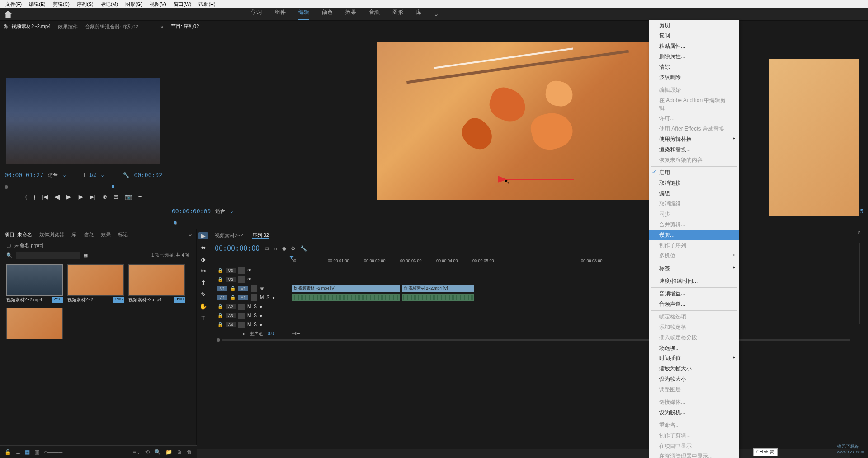 This screenshot has height=458, width=868. I want to click on ctx-编组: 编组, so click(694, 193).